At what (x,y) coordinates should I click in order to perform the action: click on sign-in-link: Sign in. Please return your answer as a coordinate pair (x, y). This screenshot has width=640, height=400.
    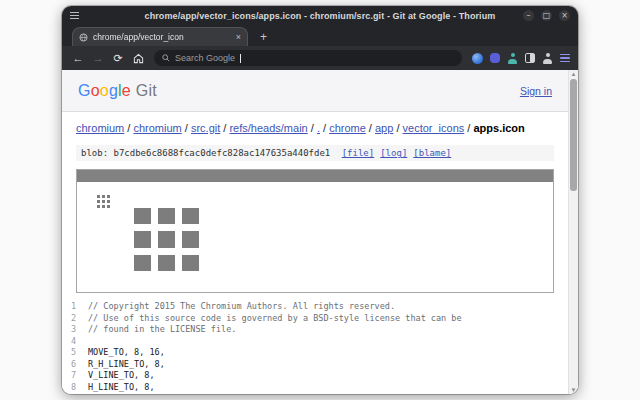
    Looking at the image, I should click on (536, 91).